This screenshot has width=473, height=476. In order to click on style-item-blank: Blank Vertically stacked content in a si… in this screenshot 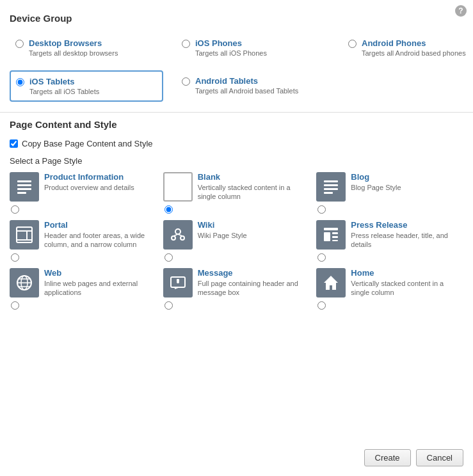, I will do `click(237, 193)`.